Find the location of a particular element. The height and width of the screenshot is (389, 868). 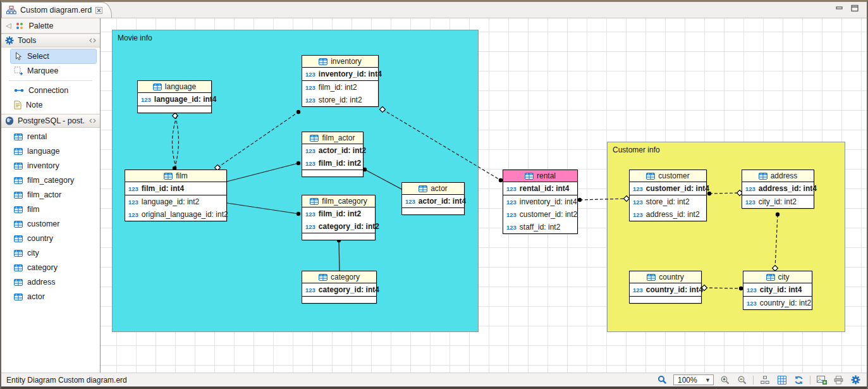

collapse-palette-icon: ◁ is located at coordinates (8, 25).